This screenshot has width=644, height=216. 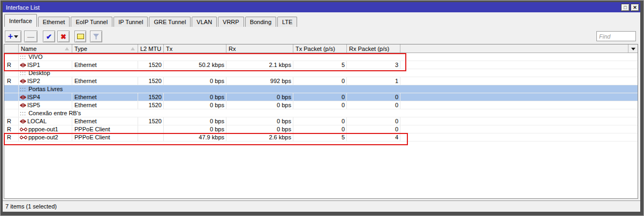 What do you see at coordinates (63, 36) in the screenshot?
I see `disable-button: ✖` at bounding box center [63, 36].